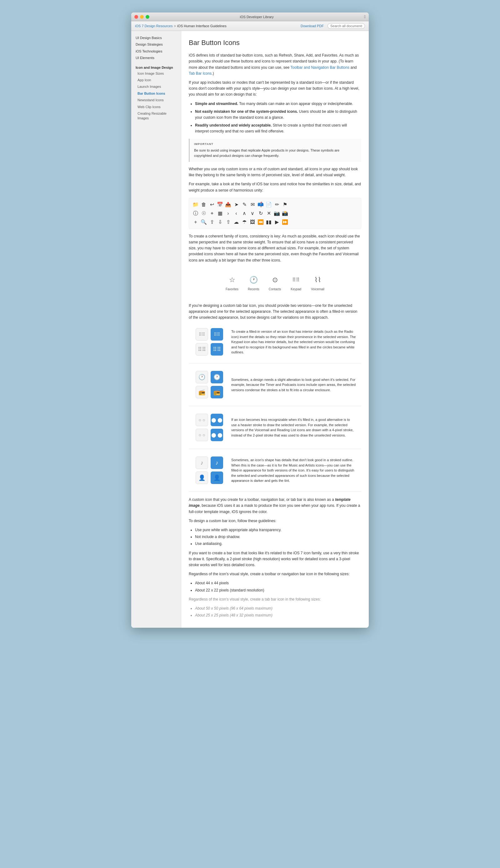 This screenshot has width=500, height=868. Describe the element at coordinates (136, 17) in the screenshot. I see `close-button` at that location.